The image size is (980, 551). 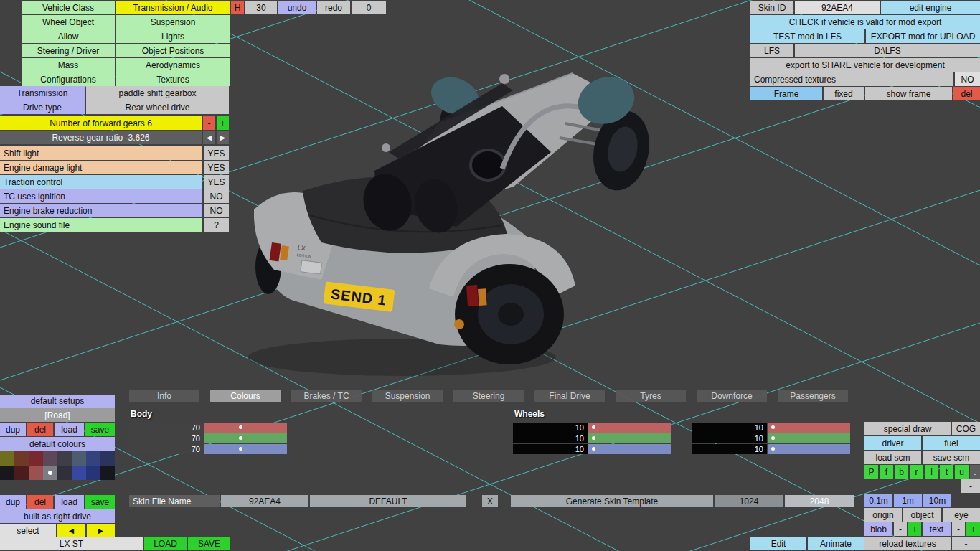 I want to click on colour-save-button: save, so click(x=100, y=502).